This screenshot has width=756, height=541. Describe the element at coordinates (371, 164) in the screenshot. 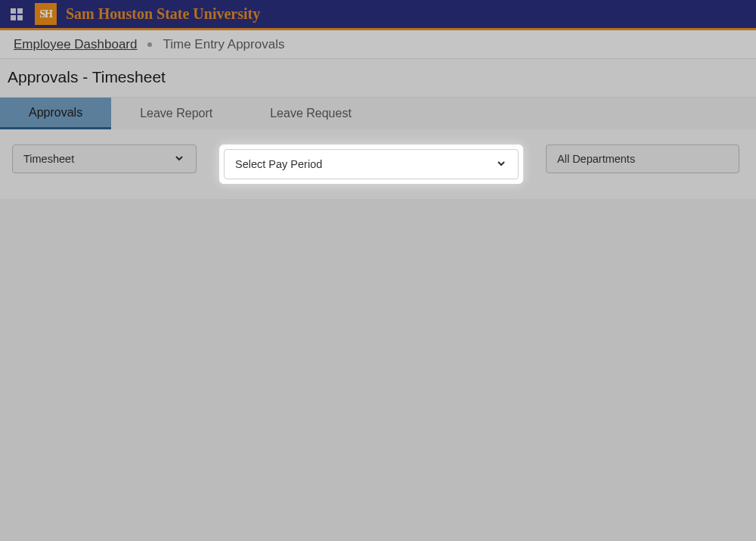

I see `pay-period-dropdown: Select Pay Period` at that location.